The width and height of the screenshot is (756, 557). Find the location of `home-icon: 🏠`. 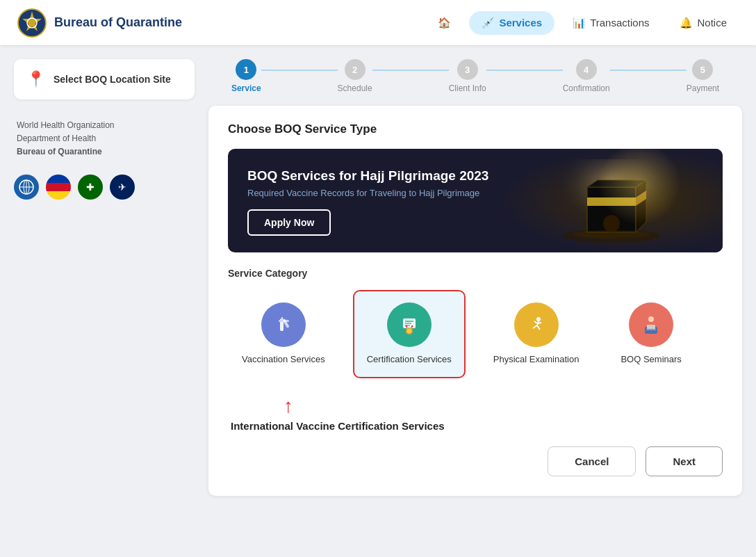

home-icon: 🏠 is located at coordinates (445, 23).